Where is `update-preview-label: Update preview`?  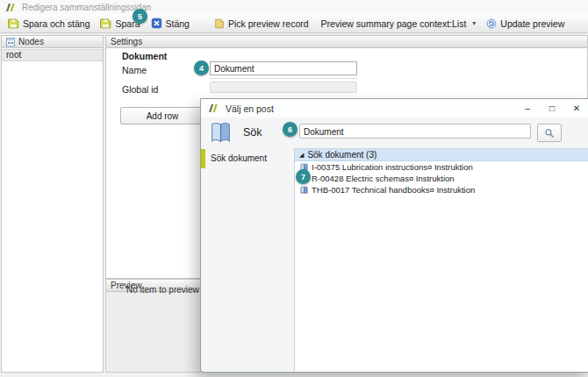 update-preview-label: Update preview is located at coordinates (532, 24).